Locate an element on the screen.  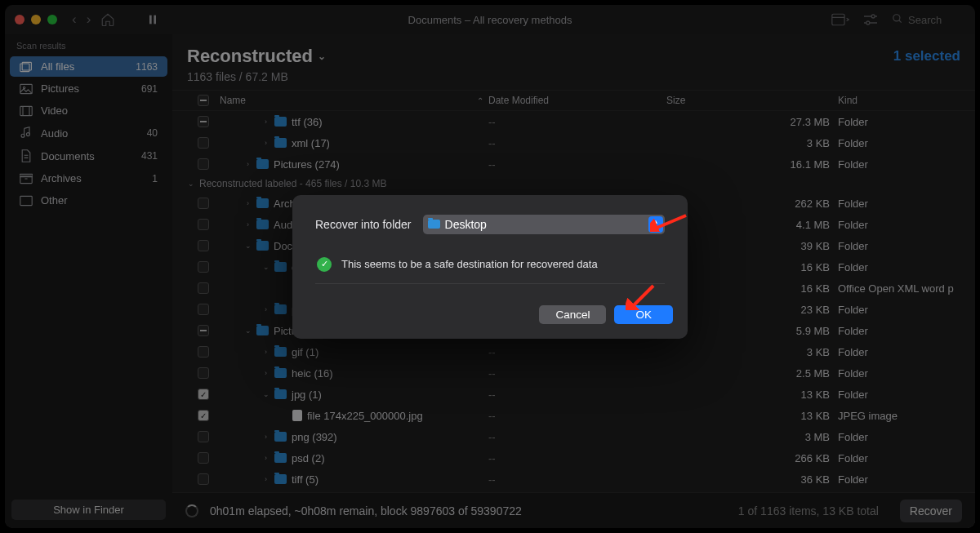
folder-icon is located at coordinates (434, 224).